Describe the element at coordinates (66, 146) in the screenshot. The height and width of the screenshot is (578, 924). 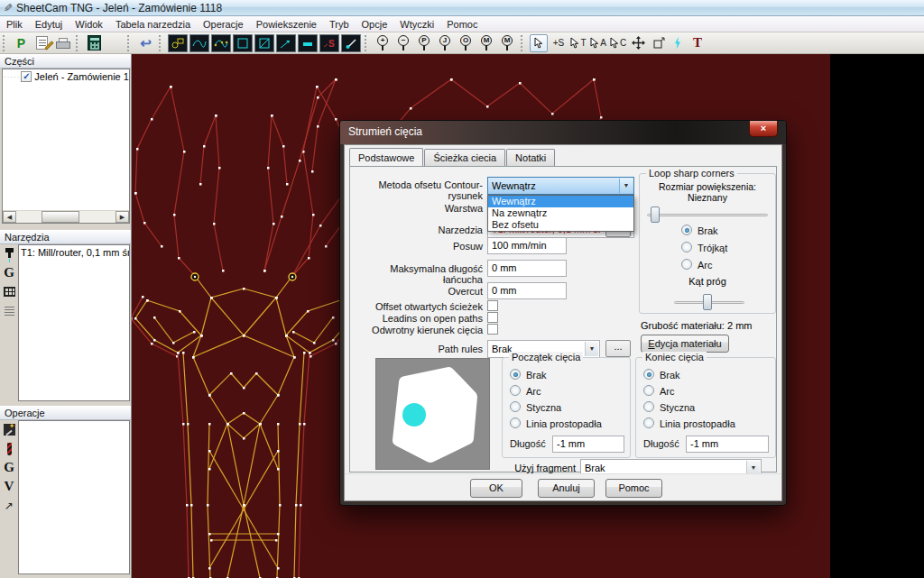
I see `parts-list: ····· ✓ Jeleń - Zamówienie 1 ◀ ▶` at that location.